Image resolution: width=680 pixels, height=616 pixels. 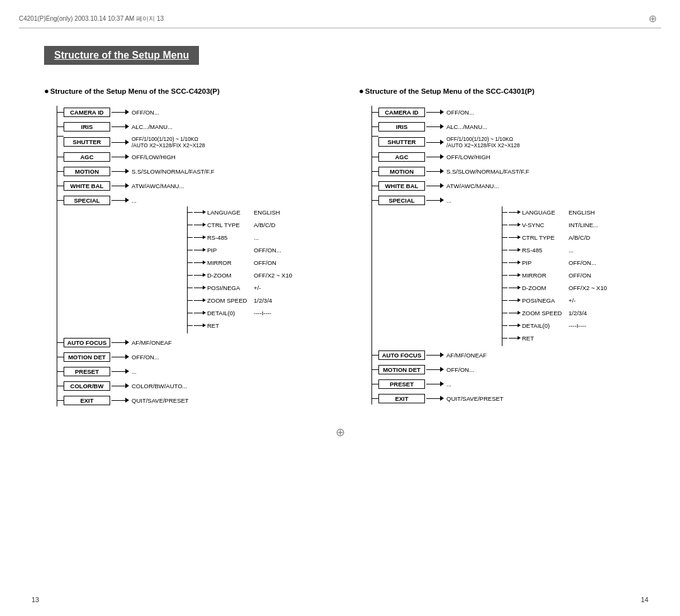 I want to click on r-arrow-special, so click(x=435, y=200).